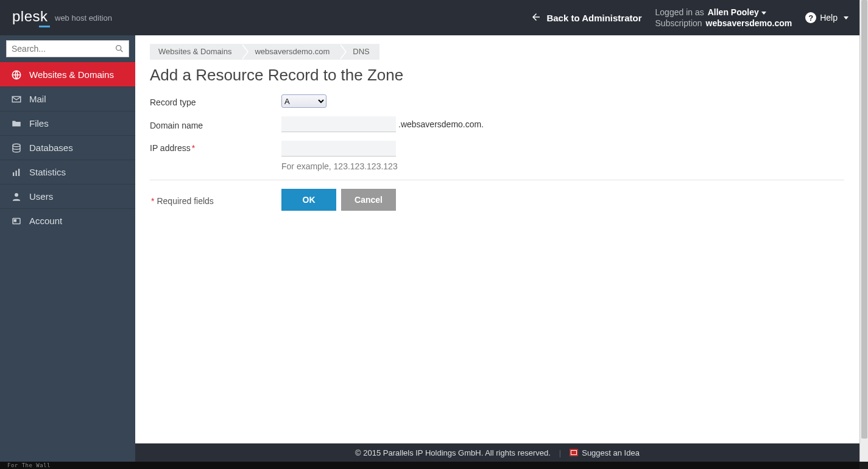  Describe the element at coordinates (864, 219) in the screenshot. I see `scrollbar-thumb` at that location.